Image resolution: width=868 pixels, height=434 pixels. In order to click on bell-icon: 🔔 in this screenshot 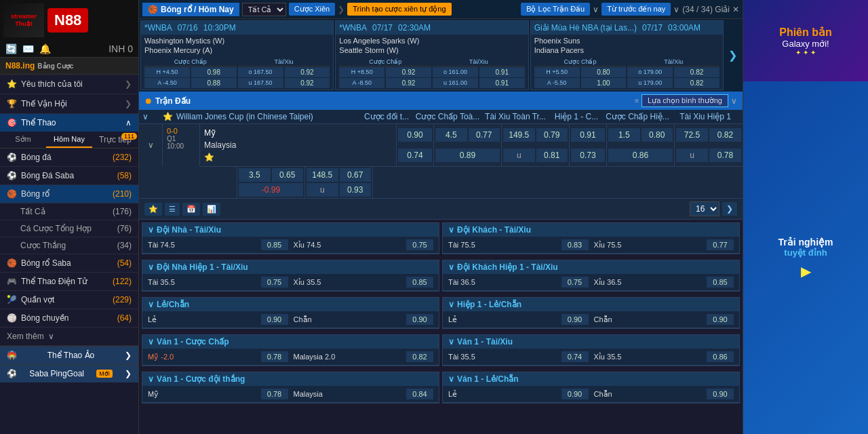, I will do `click(45, 49)`.